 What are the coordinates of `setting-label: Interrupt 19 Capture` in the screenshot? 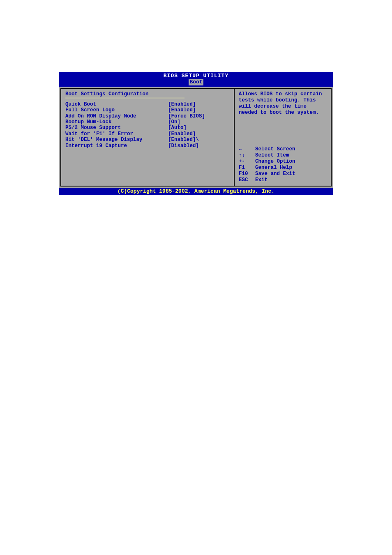 It's located at (117, 146).